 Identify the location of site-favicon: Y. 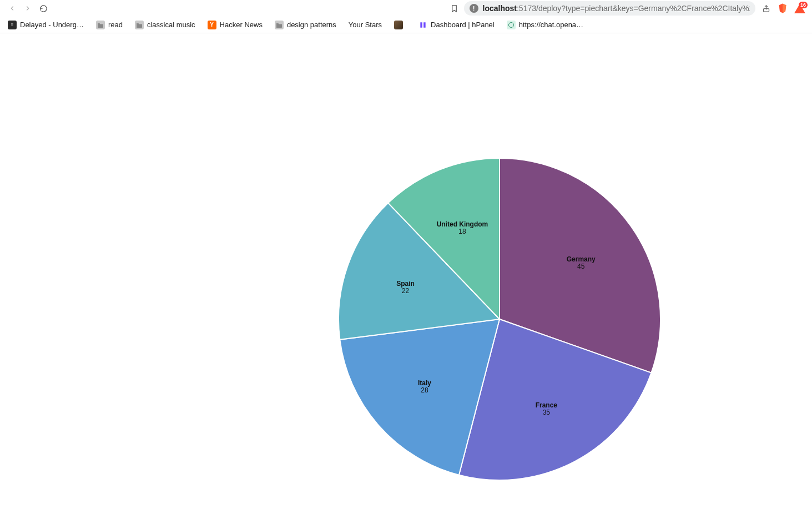
(212, 25).